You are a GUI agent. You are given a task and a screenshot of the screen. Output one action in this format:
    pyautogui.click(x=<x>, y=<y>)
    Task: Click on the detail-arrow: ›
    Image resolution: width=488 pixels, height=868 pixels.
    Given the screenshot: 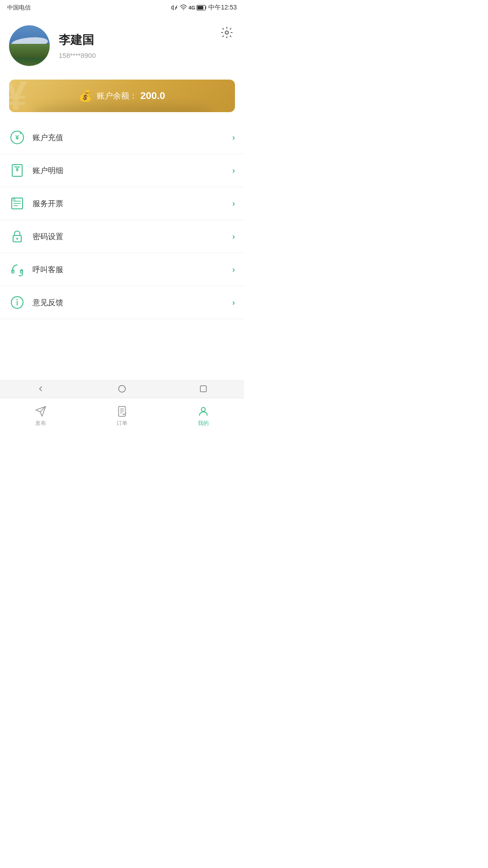 What is the action you would take?
    pyautogui.click(x=234, y=171)
    